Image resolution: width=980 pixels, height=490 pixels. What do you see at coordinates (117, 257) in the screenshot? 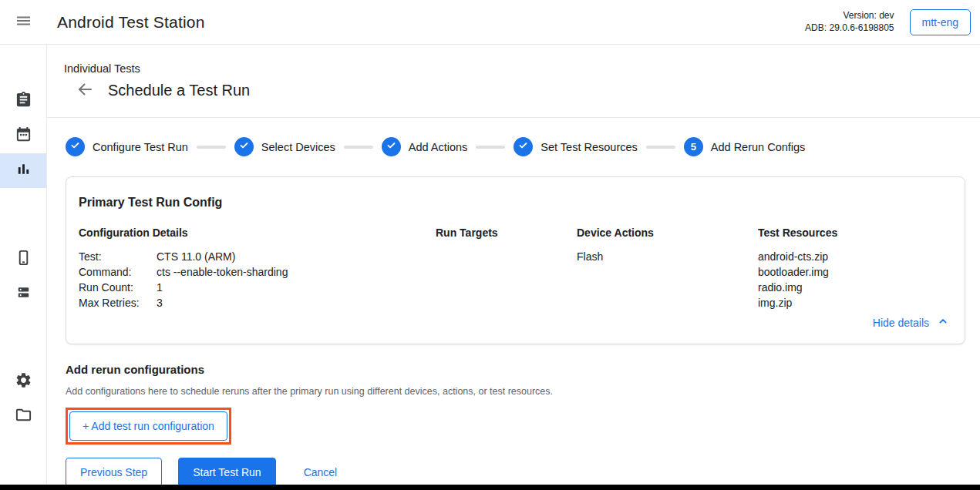
I see `config-label: Test:` at bounding box center [117, 257].